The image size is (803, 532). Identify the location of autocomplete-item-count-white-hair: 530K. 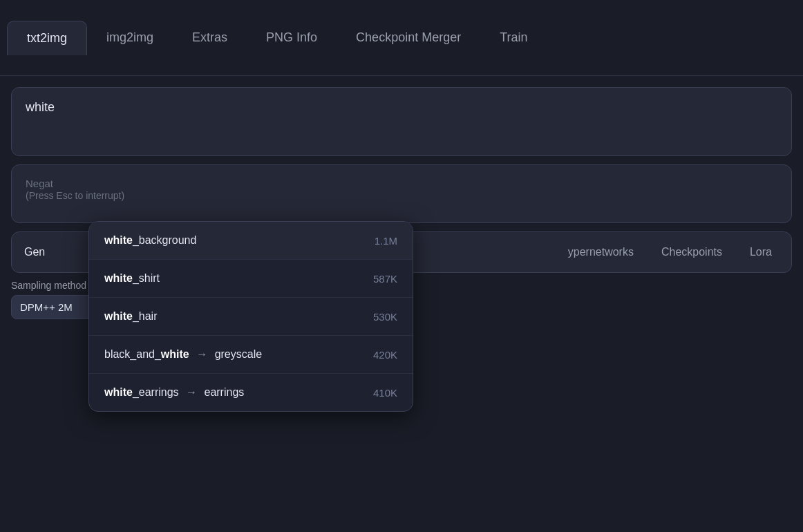
(386, 316).